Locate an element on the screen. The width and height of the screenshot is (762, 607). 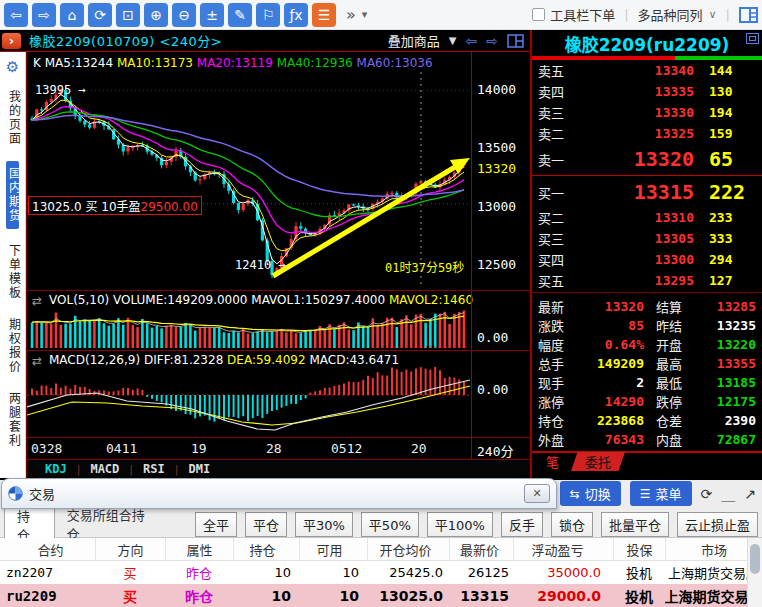
stat-label: 现手 is located at coordinates (561, 382).